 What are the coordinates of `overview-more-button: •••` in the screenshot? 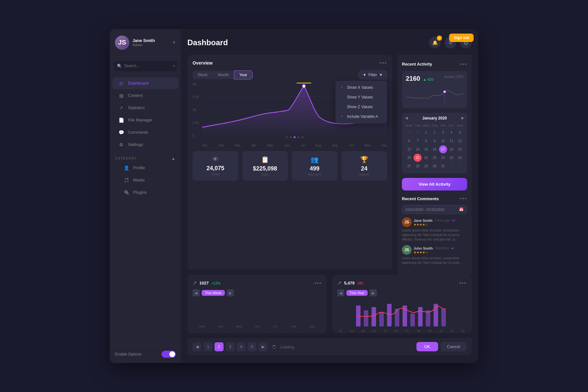 It's located at (383, 63).